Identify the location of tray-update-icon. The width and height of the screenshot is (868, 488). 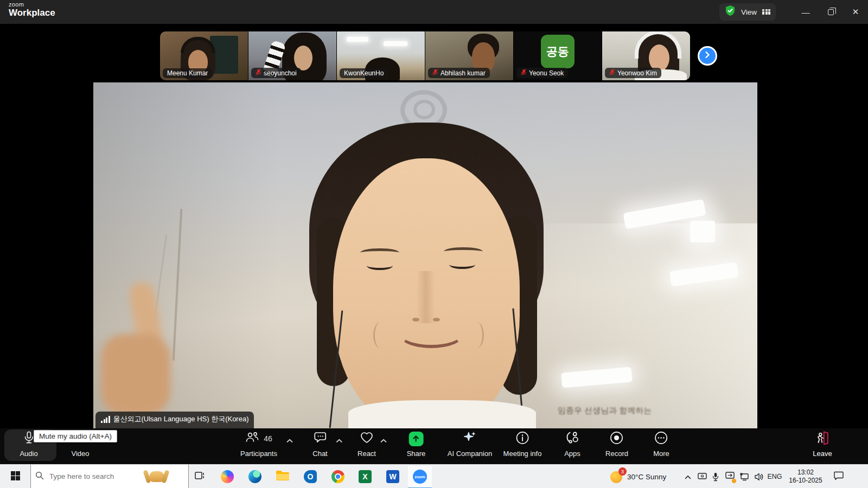
(730, 476).